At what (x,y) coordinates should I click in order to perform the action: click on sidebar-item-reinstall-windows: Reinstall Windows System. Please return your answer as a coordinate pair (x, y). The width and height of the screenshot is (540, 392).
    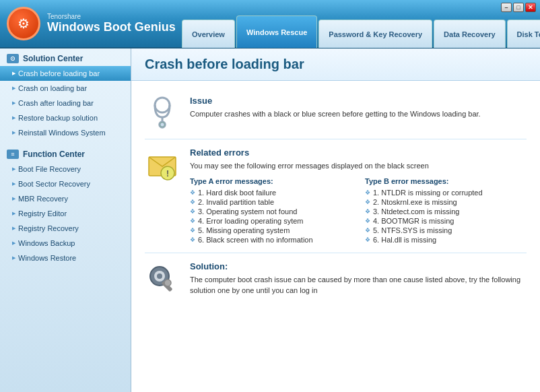
    Looking at the image, I should click on (65, 133).